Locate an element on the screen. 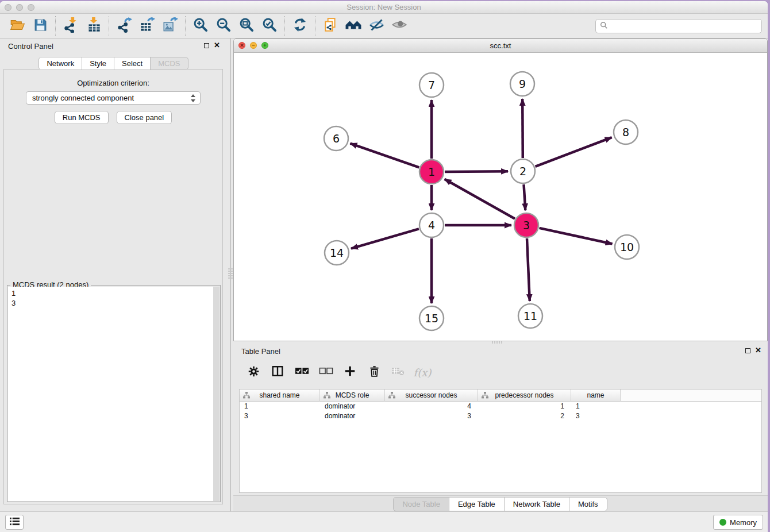 The image size is (770, 532). table-panel-float-icon is located at coordinates (748, 350).